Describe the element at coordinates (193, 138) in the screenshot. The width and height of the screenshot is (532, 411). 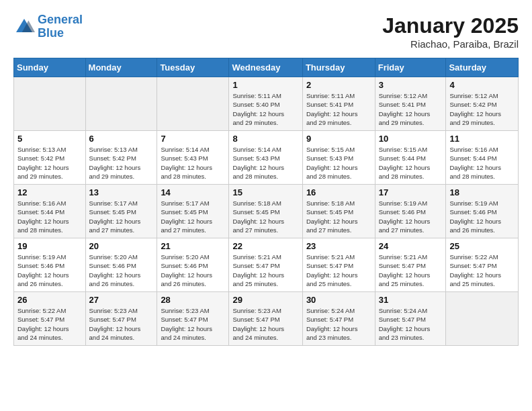
I see `day-number: 7` at that location.